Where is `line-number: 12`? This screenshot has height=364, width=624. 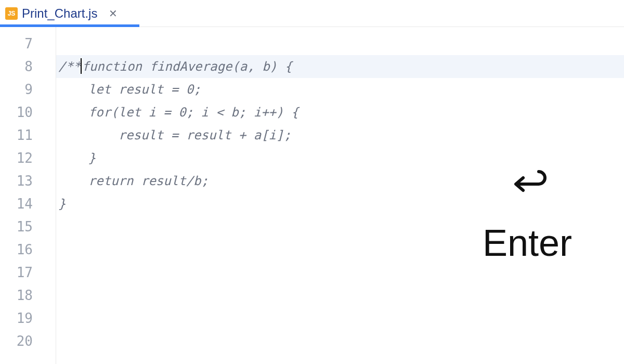
line-number: 12 is located at coordinates (28, 158).